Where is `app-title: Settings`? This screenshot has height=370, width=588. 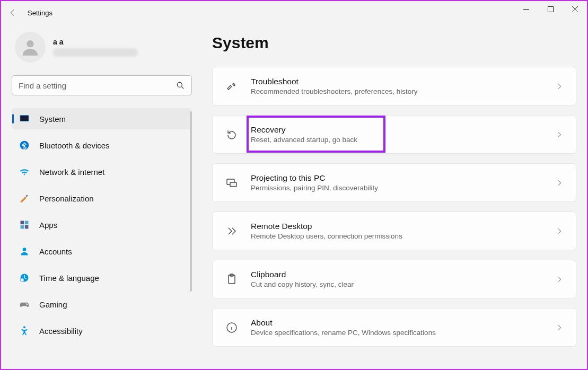
app-title: Settings is located at coordinates (40, 13).